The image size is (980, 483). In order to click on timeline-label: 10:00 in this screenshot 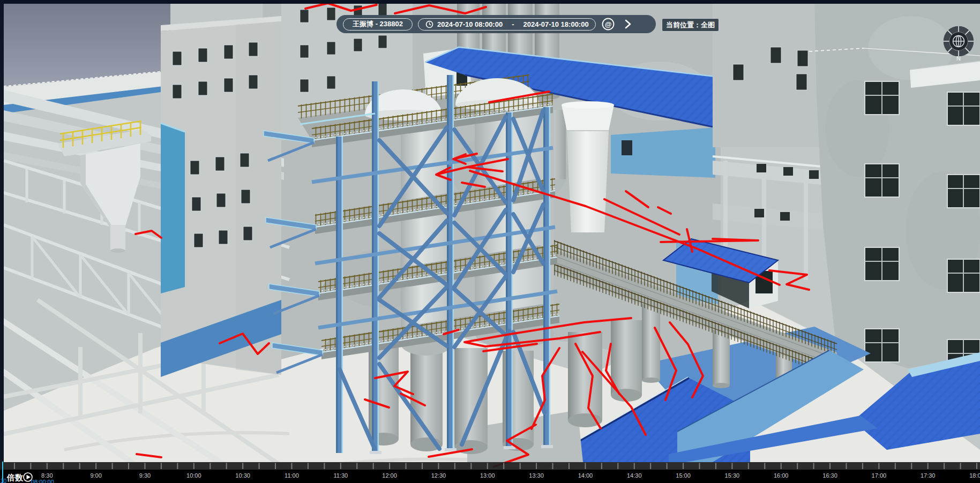, I will do `click(194, 476)`.